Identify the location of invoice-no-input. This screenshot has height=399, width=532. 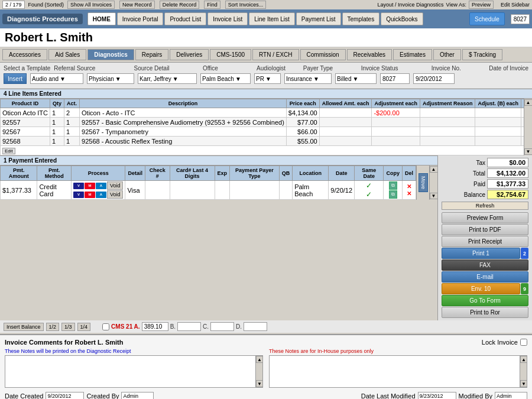
(395, 79).